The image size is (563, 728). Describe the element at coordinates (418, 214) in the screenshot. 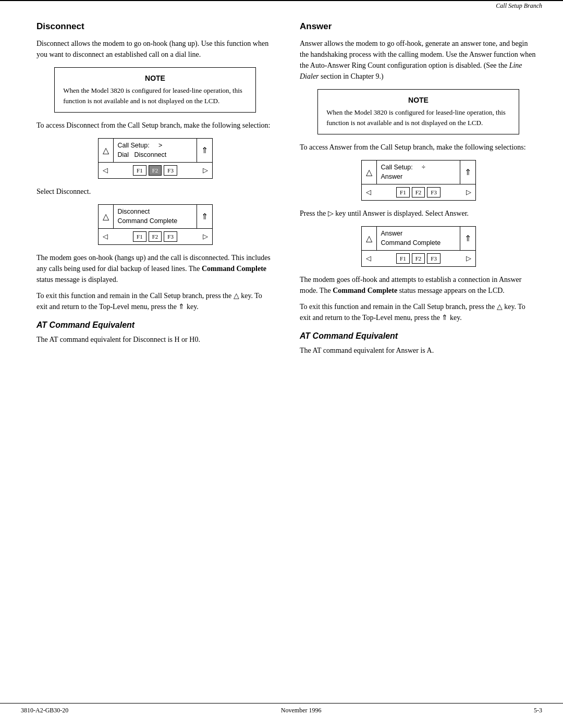

I see `answer-select-text: Press the ▷ key until Answer is displaye…` at that location.